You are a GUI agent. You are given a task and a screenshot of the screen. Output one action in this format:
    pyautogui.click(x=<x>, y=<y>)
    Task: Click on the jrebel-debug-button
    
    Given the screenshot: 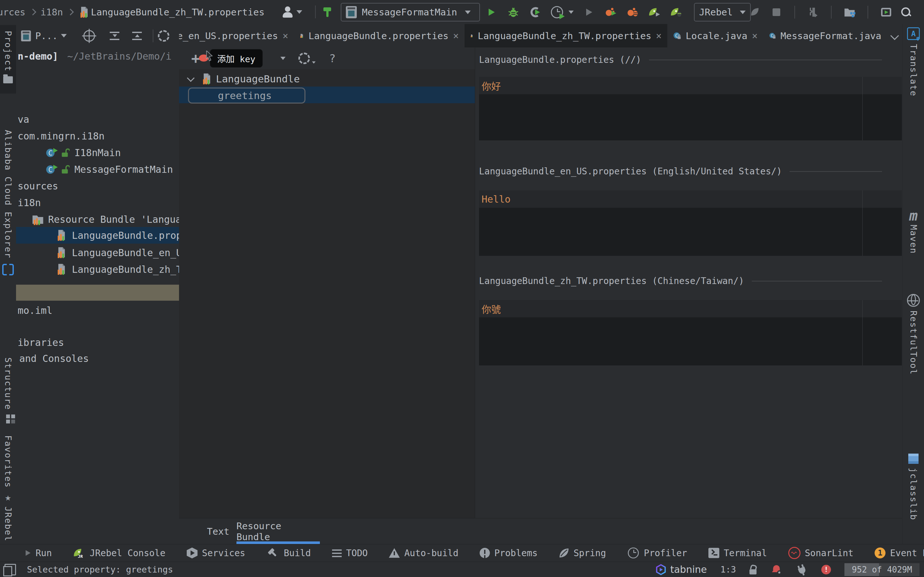 What is the action you would take?
    pyautogui.click(x=676, y=12)
    